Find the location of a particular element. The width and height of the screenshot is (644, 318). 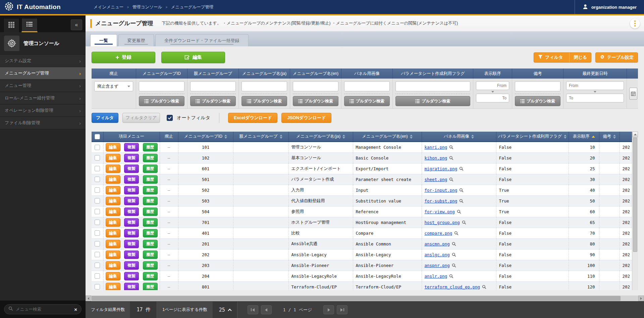

sidebar-menu-item: ファイル削除管理 › is located at coordinates (43, 123).